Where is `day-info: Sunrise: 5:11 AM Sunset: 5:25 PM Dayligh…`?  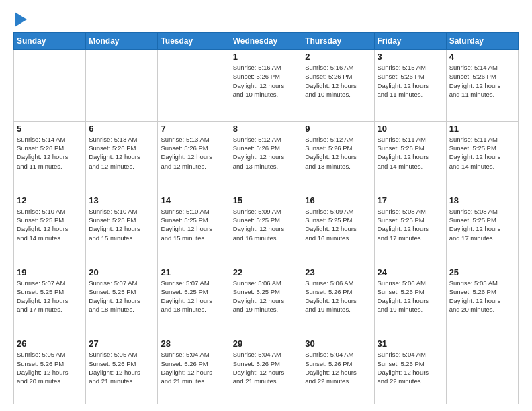 day-info: Sunrise: 5:11 AM Sunset: 5:25 PM Dayligh… is located at coordinates (482, 153).